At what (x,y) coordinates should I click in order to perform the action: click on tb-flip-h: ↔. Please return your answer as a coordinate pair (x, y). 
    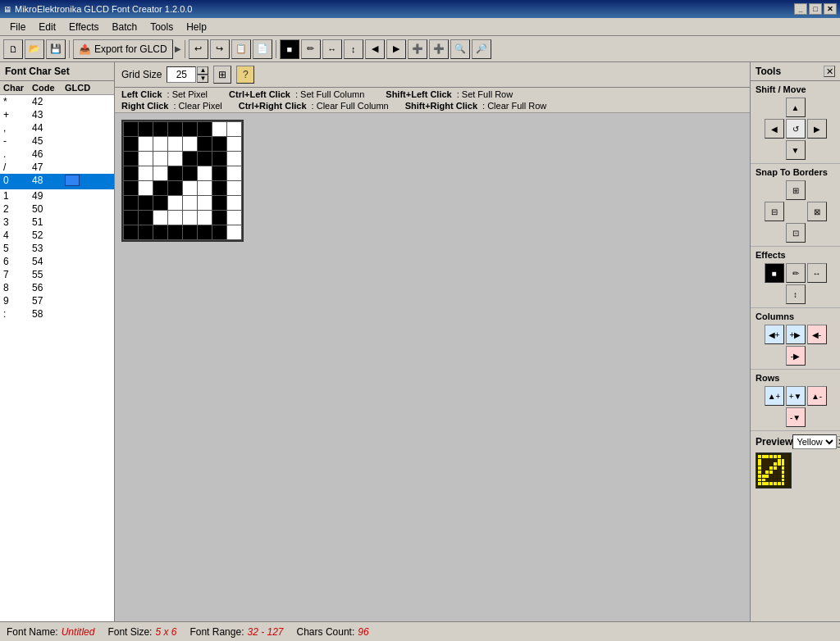
    Looking at the image, I should click on (332, 49).